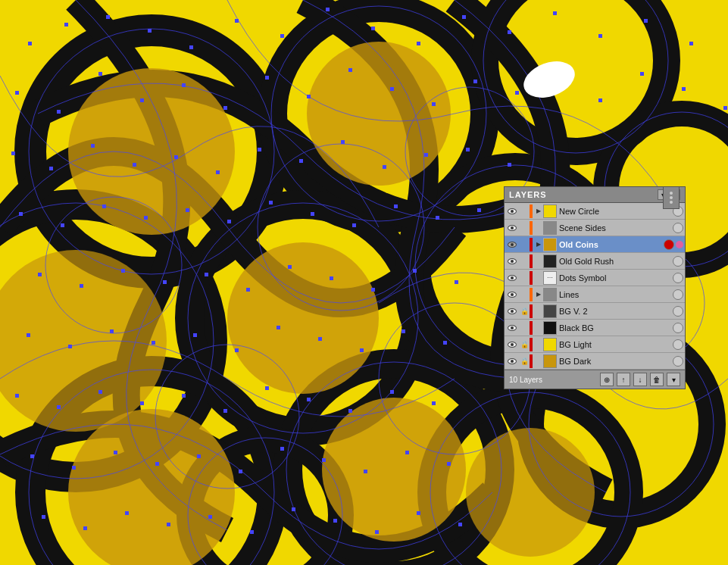 The width and height of the screenshot is (728, 565). I want to click on delete-layer-button: 🗑, so click(657, 379).